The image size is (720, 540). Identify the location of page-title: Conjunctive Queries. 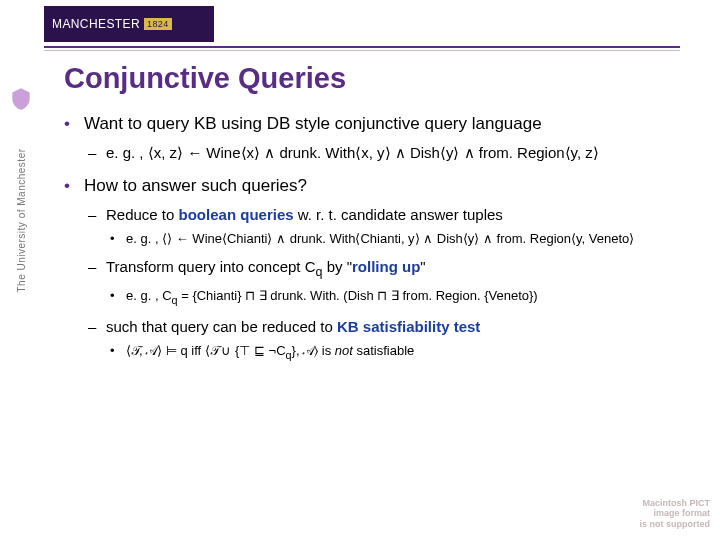
(384, 78).